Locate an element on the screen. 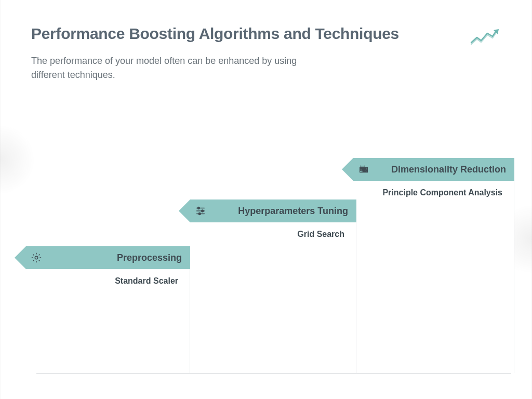 This screenshot has height=399, width=532. step-panel: Standard Scaler is located at coordinates (113, 321).